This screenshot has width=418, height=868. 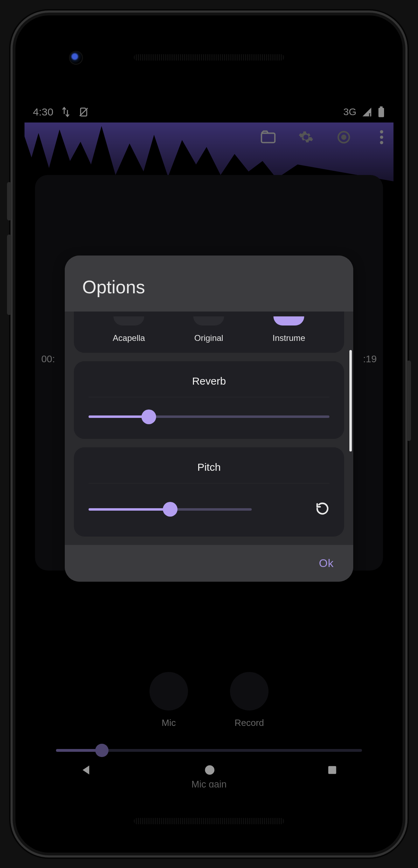 I want to click on nav-back-icon, so click(x=86, y=770).